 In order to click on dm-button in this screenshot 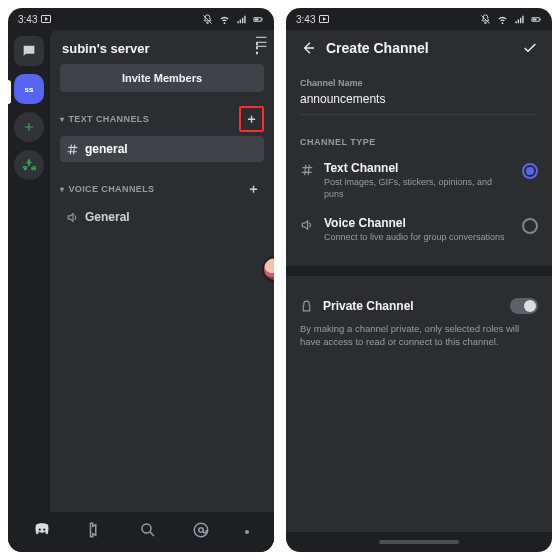, I will do `click(29, 51)`.